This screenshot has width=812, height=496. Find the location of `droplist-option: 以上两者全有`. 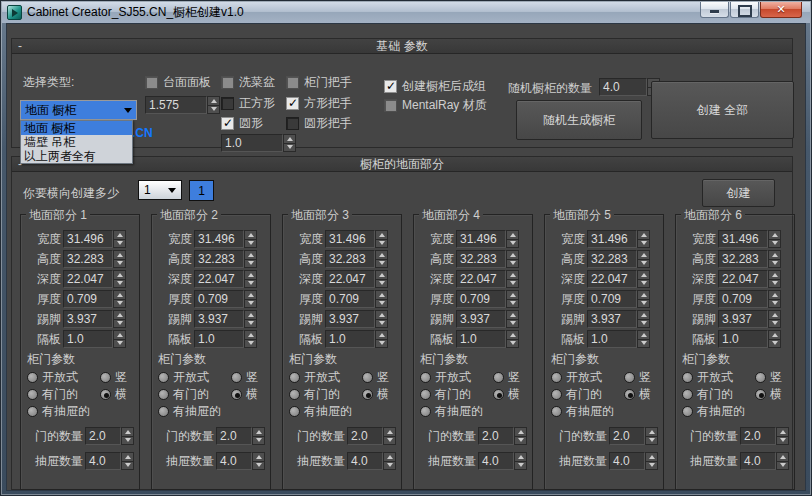

droplist-option: 以上两者全有 is located at coordinates (76, 156).